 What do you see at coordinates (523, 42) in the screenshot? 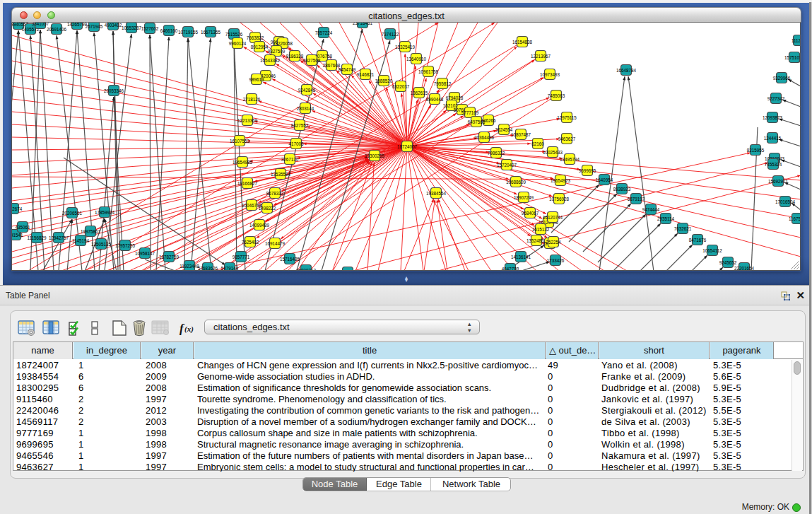
I see `svg-text: 16154838` at bounding box center [523, 42].